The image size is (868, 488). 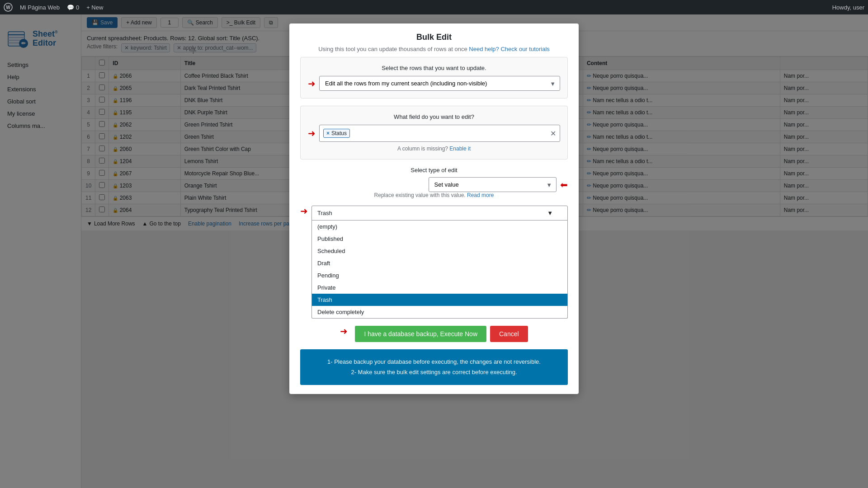 What do you see at coordinates (95, 7) in the screenshot?
I see `new-btn: + New` at bounding box center [95, 7].